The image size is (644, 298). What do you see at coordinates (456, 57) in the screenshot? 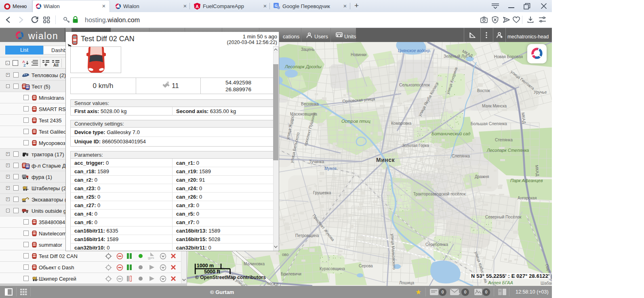
I see `svg-text: Зелёный Луг.` at bounding box center [456, 57].